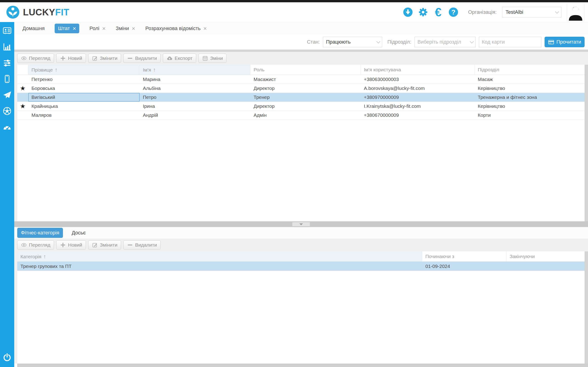 The width and height of the screenshot is (588, 367). What do you see at coordinates (7, 195) in the screenshot?
I see `main-navigation-sidebar` at bounding box center [7, 195].